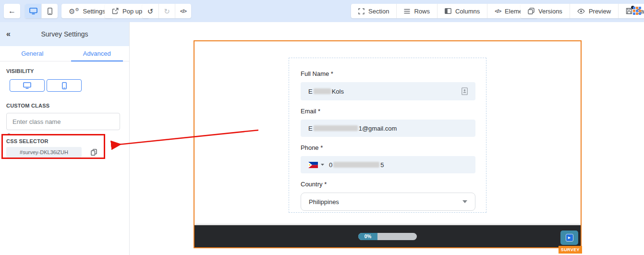  What do you see at coordinates (388, 184) in the screenshot?
I see `field-label: Country *` at bounding box center [388, 184].